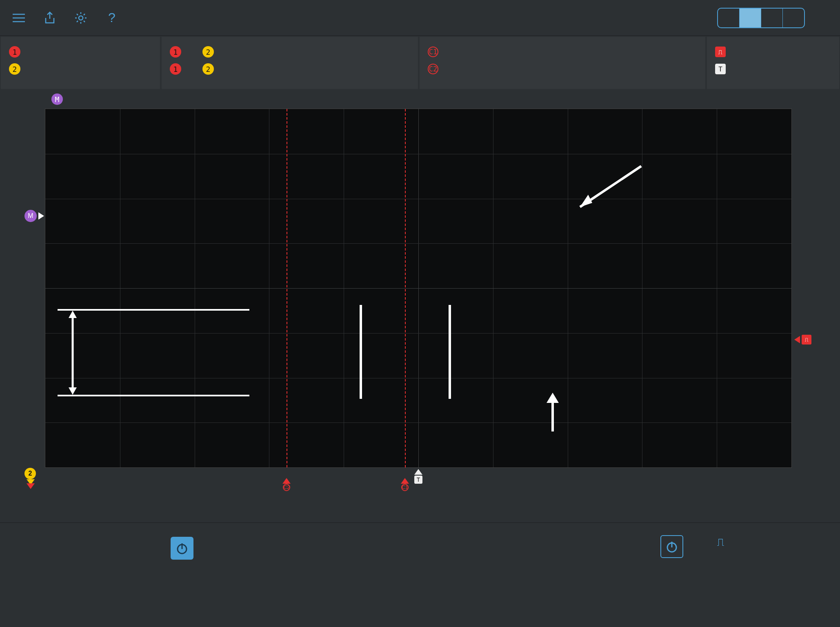 The width and height of the screenshot is (840, 627). Describe the element at coordinates (176, 52) in the screenshot. I see `meas-ch1-badge: 1` at that location.